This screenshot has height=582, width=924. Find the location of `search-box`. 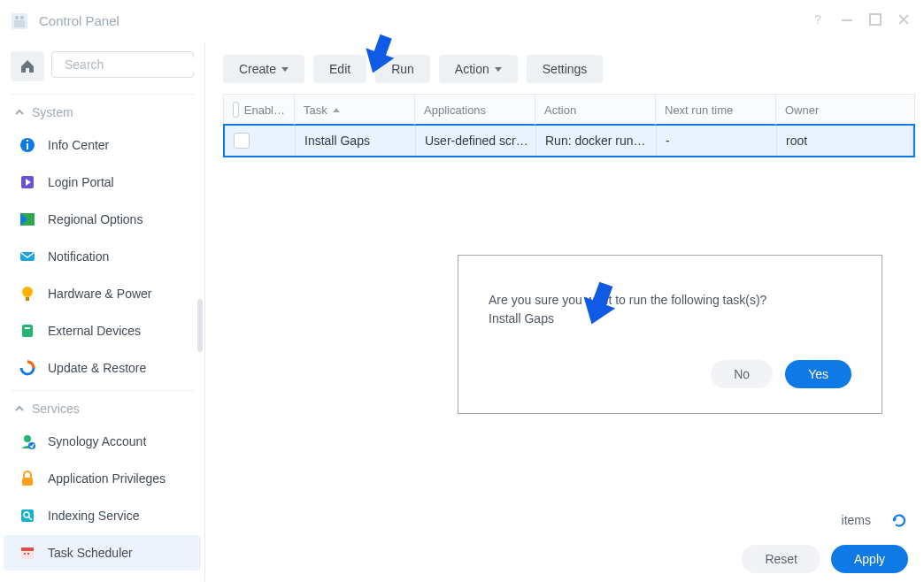

search-box is located at coordinates (122, 65).